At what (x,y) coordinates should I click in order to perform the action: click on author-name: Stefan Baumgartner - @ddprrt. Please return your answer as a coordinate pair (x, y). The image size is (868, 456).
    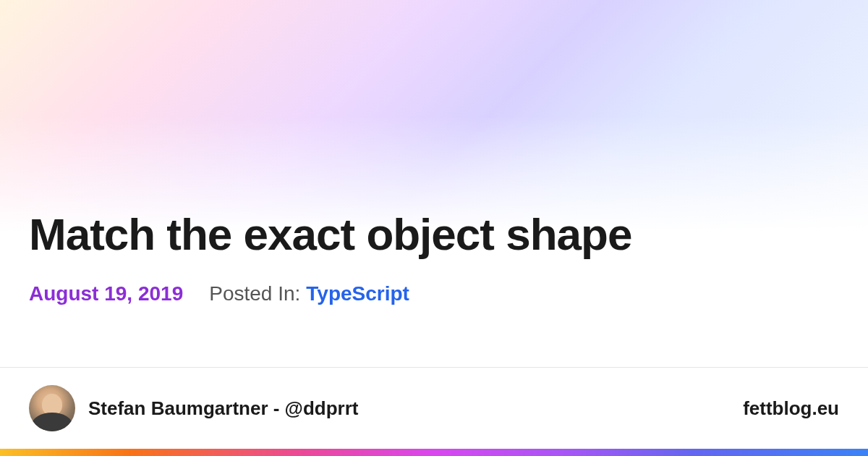
    Looking at the image, I should click on (224, 408).